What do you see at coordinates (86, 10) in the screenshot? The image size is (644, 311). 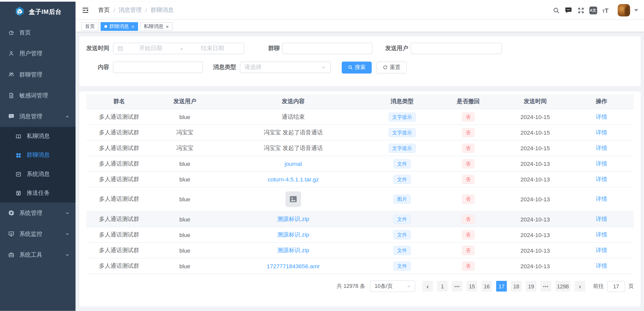 I see `sidebar-collapse-icon` at bounding box center [86, 10].